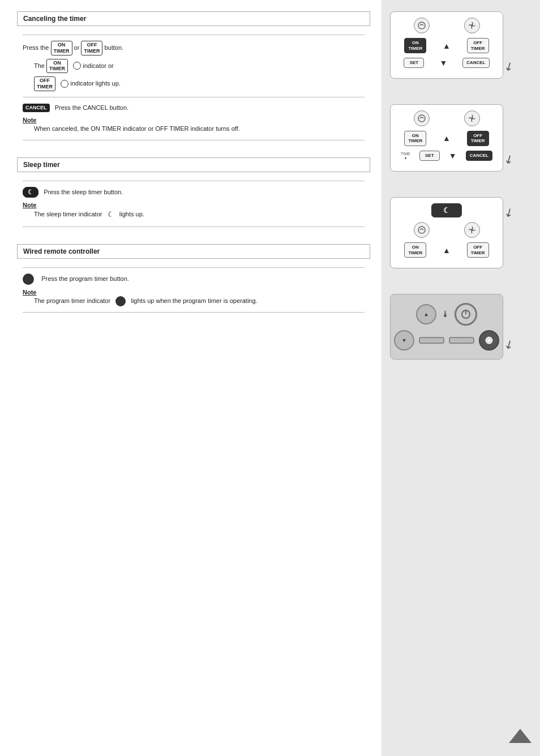 Image resolution: width=540 pixels, height=756 pixels. Describe the element at coordinates (199, 84) in the screenshot. I see `step1-sub2: OFFTIMER indicator lights up.` at that location.